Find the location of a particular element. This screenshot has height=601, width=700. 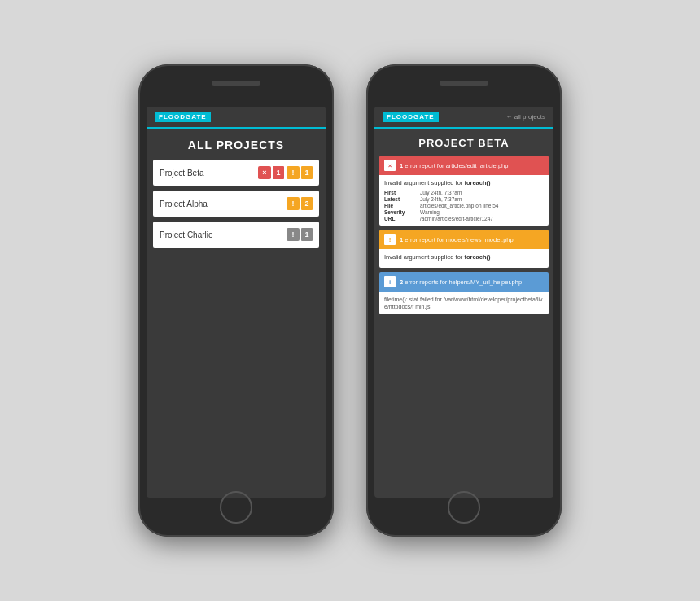

label-url: URL is located at coordinates (400, 218).